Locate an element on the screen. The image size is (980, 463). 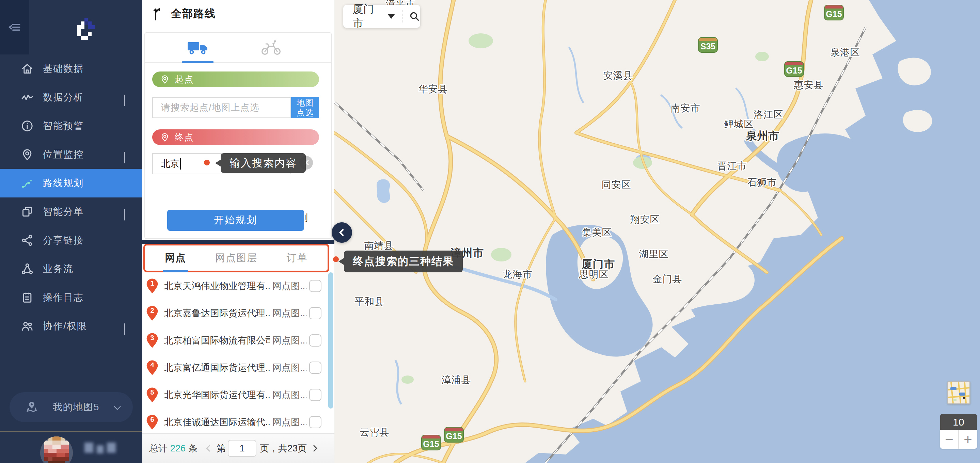
result-name: 北京天鸿伟业物业管理有... is located at coordinates (217, 286).